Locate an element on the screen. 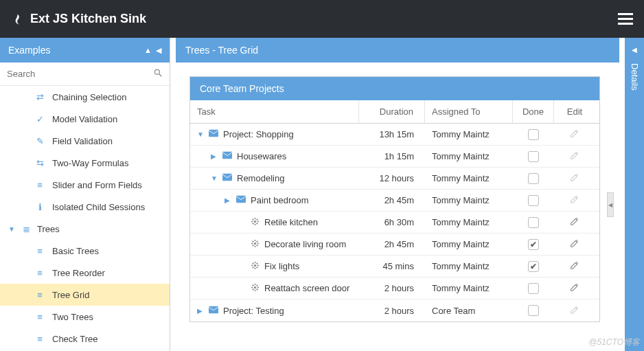  sidebar-header: Examples ▲ ◀ is located at coordinates (85, 50).